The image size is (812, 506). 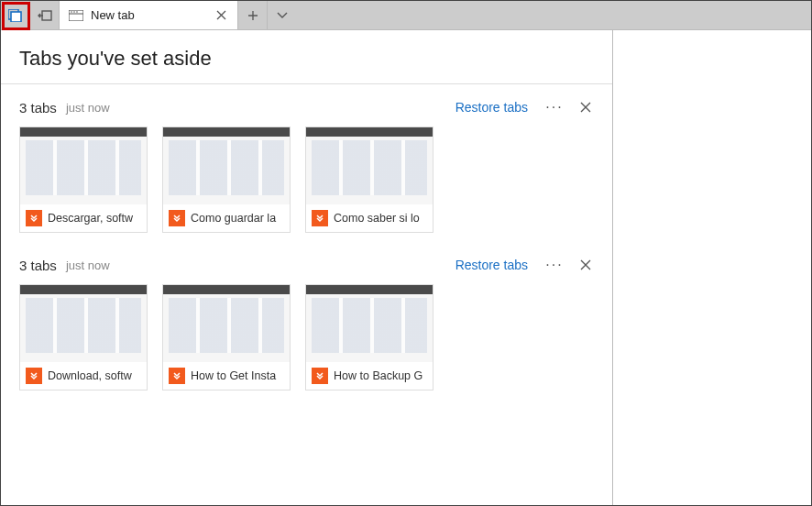 What do you see at coordinates (83, 376) in the screenshot?
I see `thumbnail-label-row: Download, softw` at bounding box center [83, 376].